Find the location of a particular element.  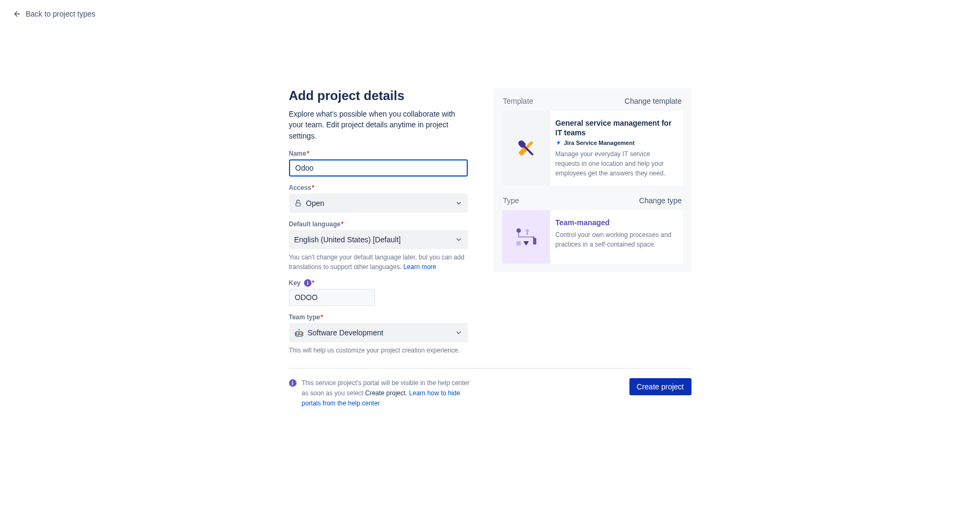

key-input is located at coordinates (332, 297).